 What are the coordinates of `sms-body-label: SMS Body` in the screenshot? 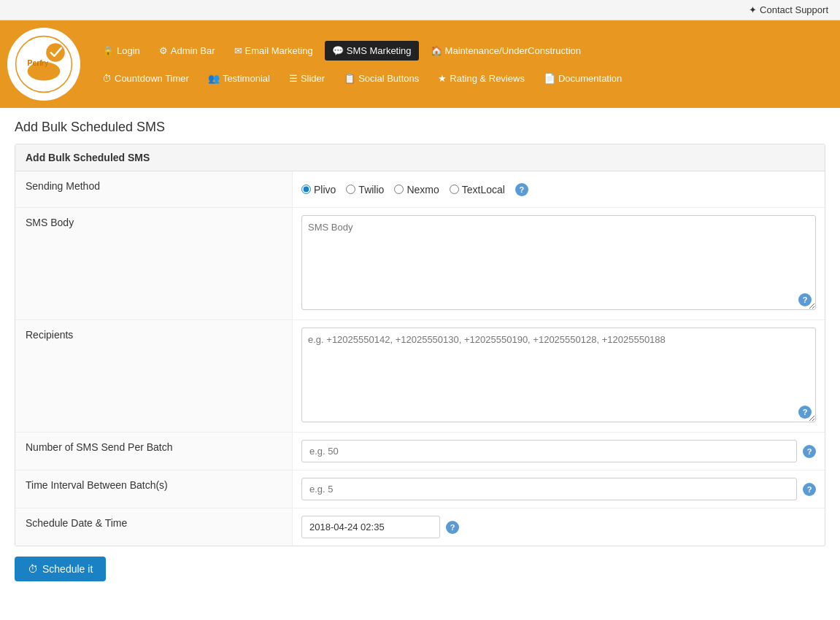 It's located at (154, 264).